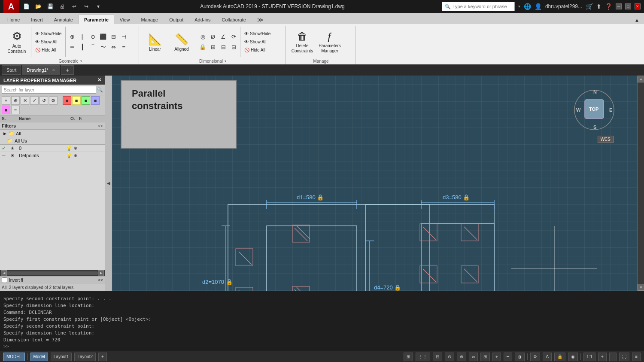 The height and width of the screenshot is (362, 644). I want to click on dim-diameter-btn: Ø, so click(213, 37).